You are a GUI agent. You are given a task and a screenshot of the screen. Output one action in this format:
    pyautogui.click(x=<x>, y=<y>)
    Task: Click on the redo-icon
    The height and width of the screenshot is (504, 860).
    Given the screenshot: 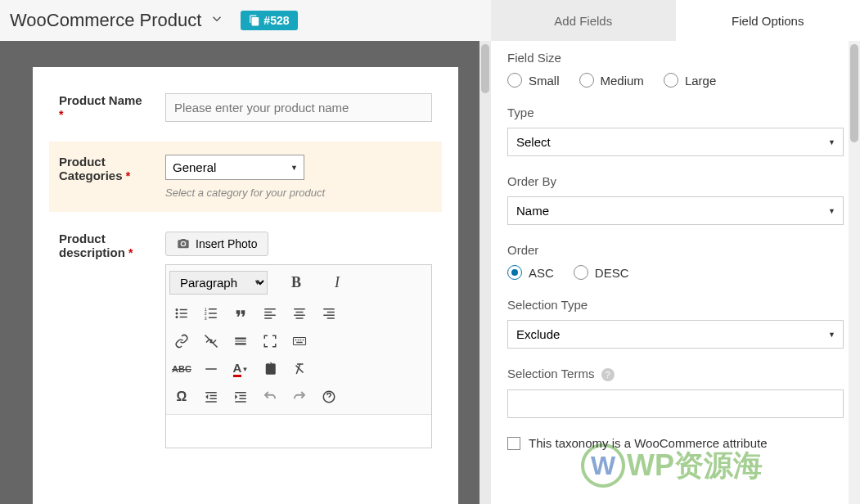 What is the action you would take?
    pyautogui.click(x=299, y=397)
    